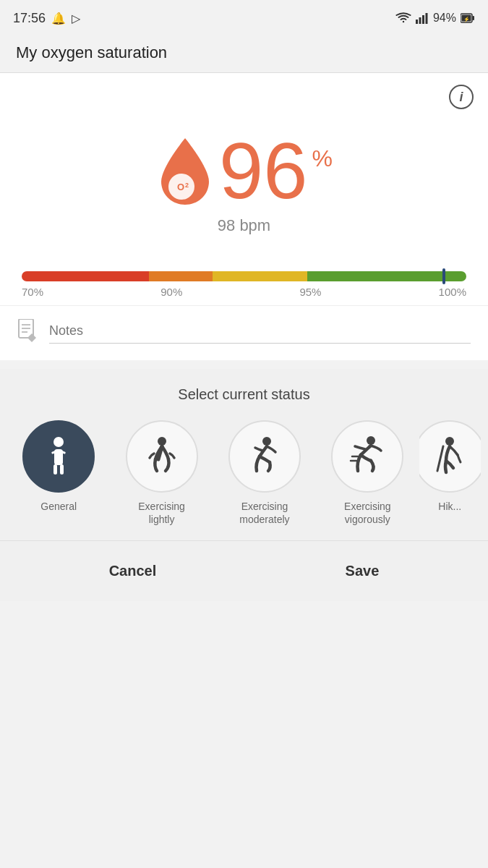 The width and height of the screenshot is (488, 868). What do you see at coordinates (244, 171) in the screenshot?
I see `reading-main: O 2 96 %` at bounding box center [244, 171].